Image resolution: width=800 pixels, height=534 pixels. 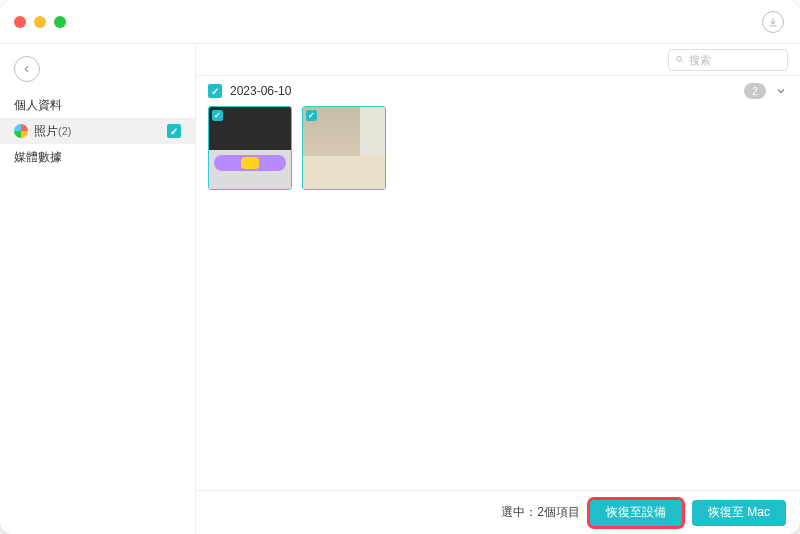 What do you see at coordinates (215, 91) in the screenshot?
I see `group-checkbox: ✓` at bounding box center [215, 91].